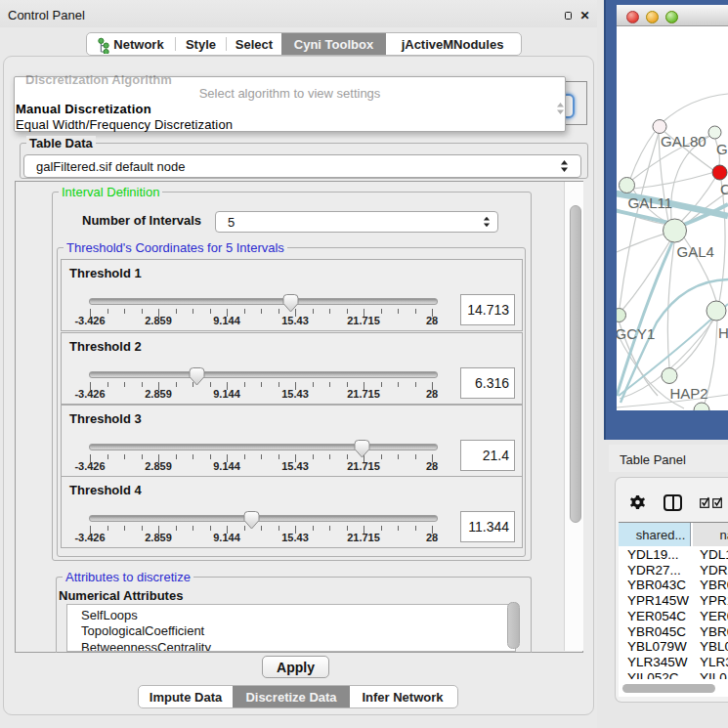  Describe the element at coordinates (690, 393) in the screenshot. I see `svg-text: HAP2` at that location.